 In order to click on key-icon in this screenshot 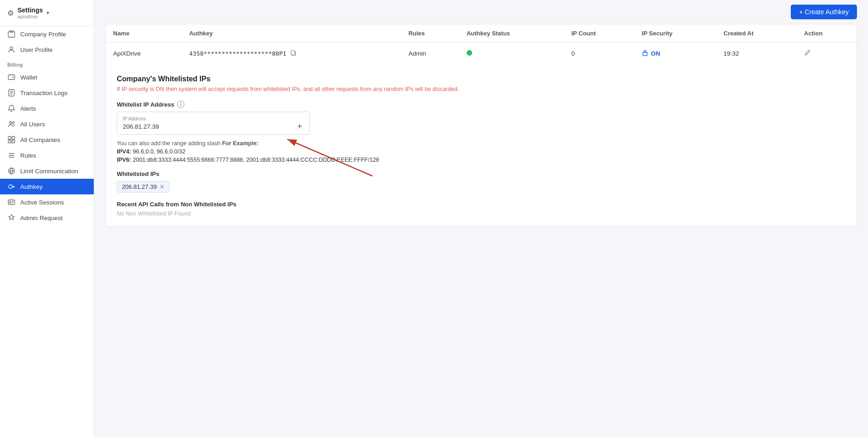, I will do `click(11, 187)`.